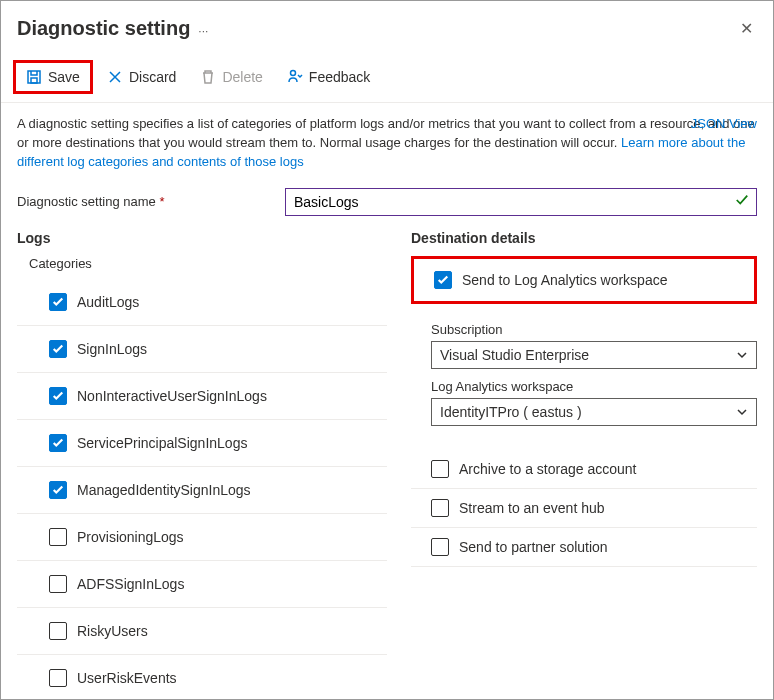 The image size is (774, 700). Describe the element at coordinates (208, 77) in the screenshot. I see `delete-icon` at that location.